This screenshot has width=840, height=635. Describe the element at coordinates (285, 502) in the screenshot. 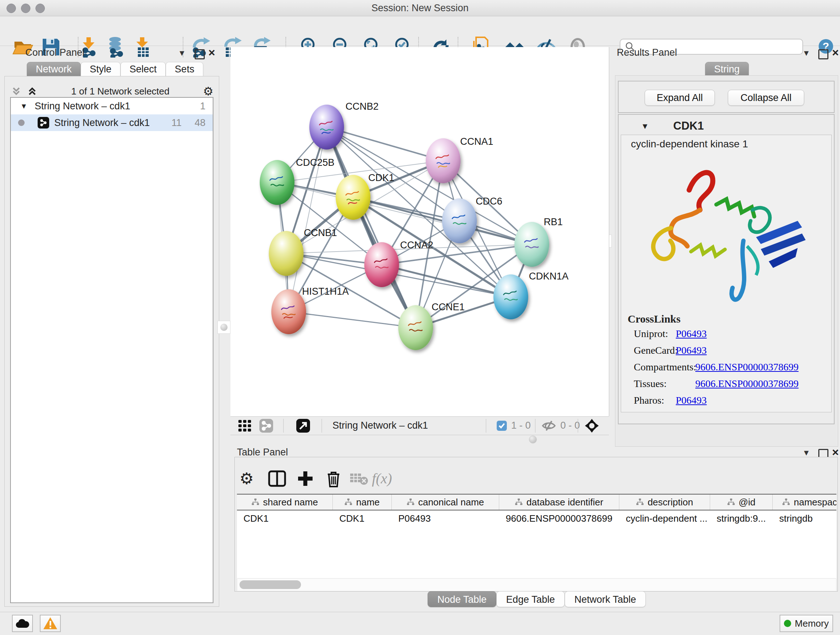

I see `column-header-shared-name: shared name` at that location.